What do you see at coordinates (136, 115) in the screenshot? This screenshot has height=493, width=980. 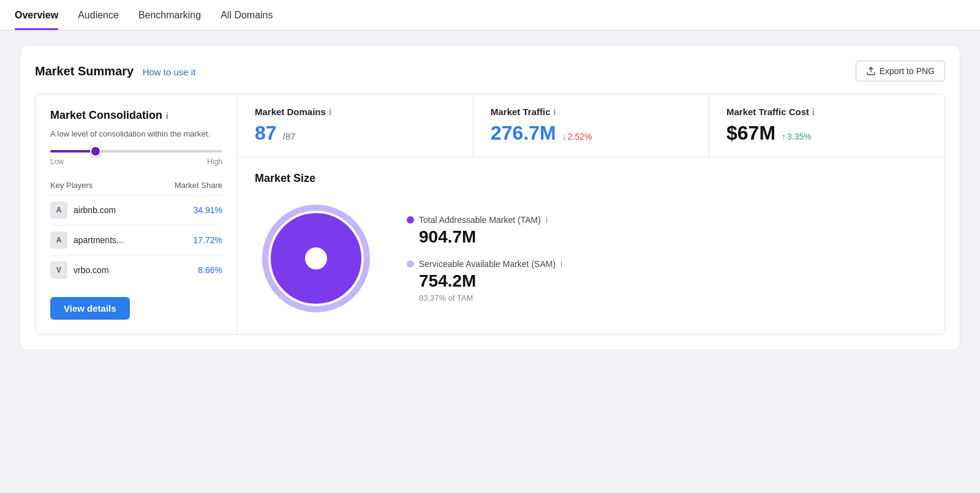 I see `consolidation-title-row: Market Consolidation i` at bounding box center [136, 115].